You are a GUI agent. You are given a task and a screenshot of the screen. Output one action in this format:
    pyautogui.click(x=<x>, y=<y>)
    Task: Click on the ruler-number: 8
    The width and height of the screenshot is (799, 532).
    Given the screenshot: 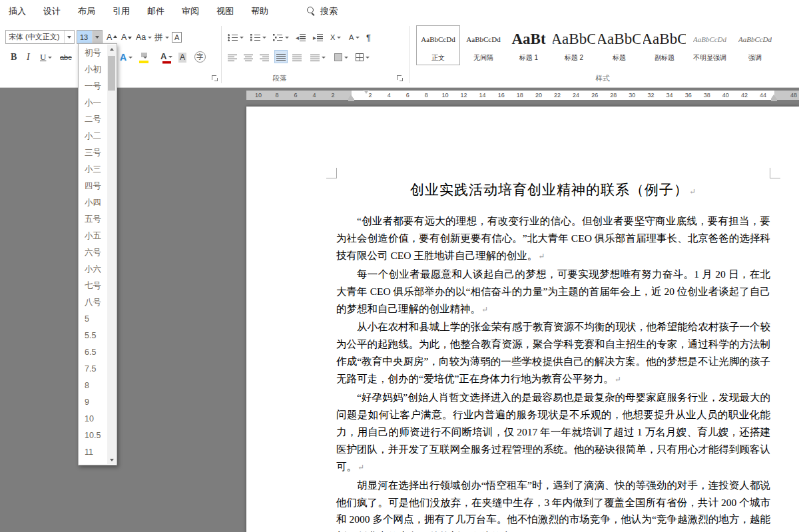 What is the action you would take?
    pyautogui.click(x=277, y=96)
    